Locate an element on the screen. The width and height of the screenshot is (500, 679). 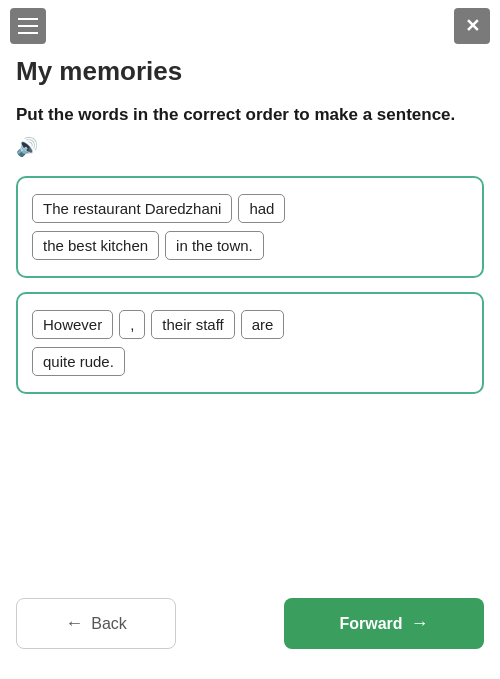
forward-label: Forward is located at coordinates (370, 624).